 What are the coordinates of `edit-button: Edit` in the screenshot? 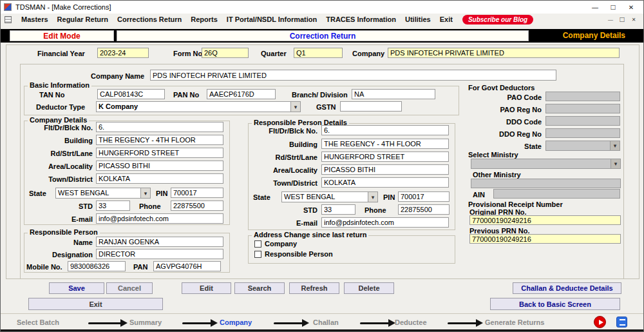 It's located at (206, 288).